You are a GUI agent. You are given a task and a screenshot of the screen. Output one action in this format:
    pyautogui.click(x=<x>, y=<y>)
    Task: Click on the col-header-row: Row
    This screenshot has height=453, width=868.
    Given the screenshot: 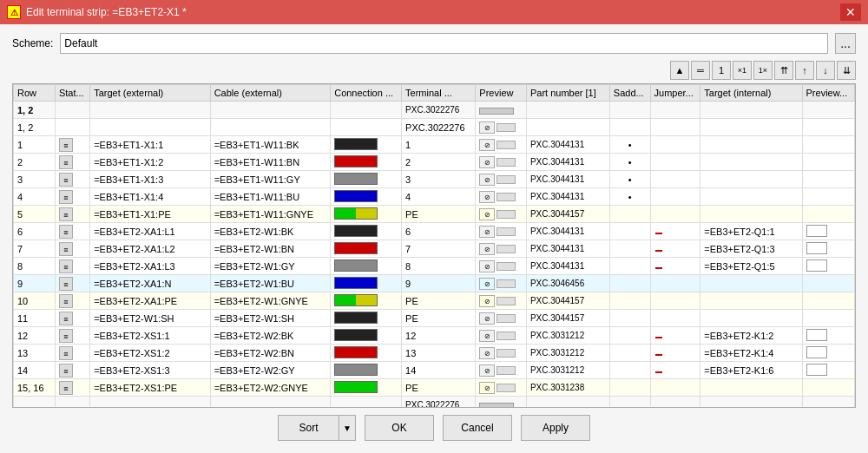 What is the action you would take?
    pyautogui.click(x=35, y=94)
    